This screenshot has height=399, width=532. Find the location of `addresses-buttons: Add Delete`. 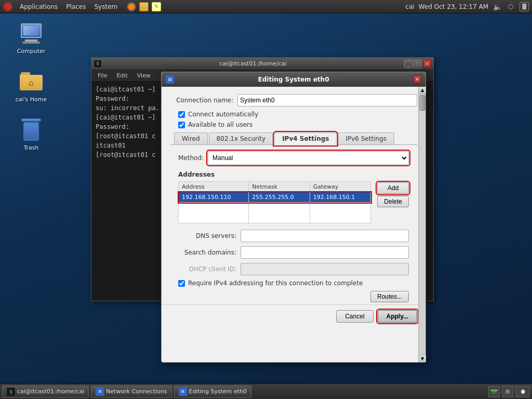

addresses-buttons: Add Delete is located at coordinates (393, 194).